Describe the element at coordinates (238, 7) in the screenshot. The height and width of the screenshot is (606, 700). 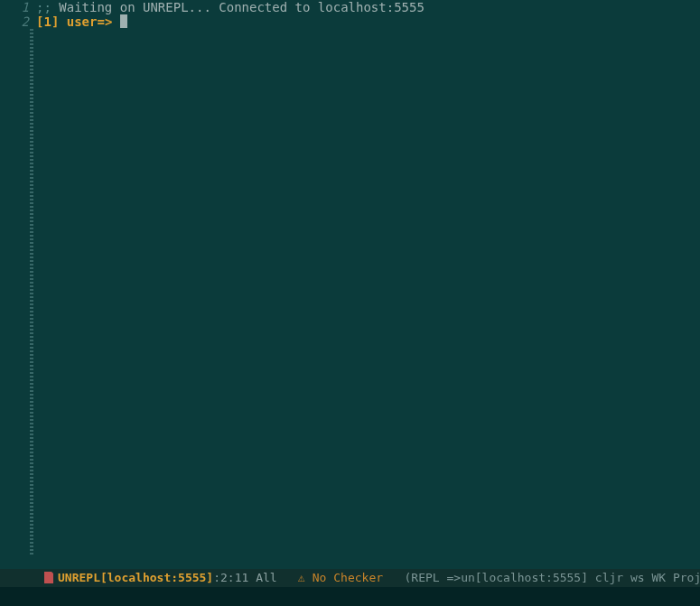
I see `comment-text: Waiting on UNREPL... Connected to localh…` at that location.